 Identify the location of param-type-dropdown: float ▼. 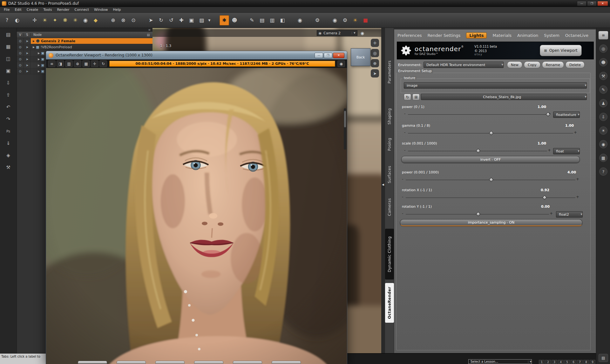
(566, 151).